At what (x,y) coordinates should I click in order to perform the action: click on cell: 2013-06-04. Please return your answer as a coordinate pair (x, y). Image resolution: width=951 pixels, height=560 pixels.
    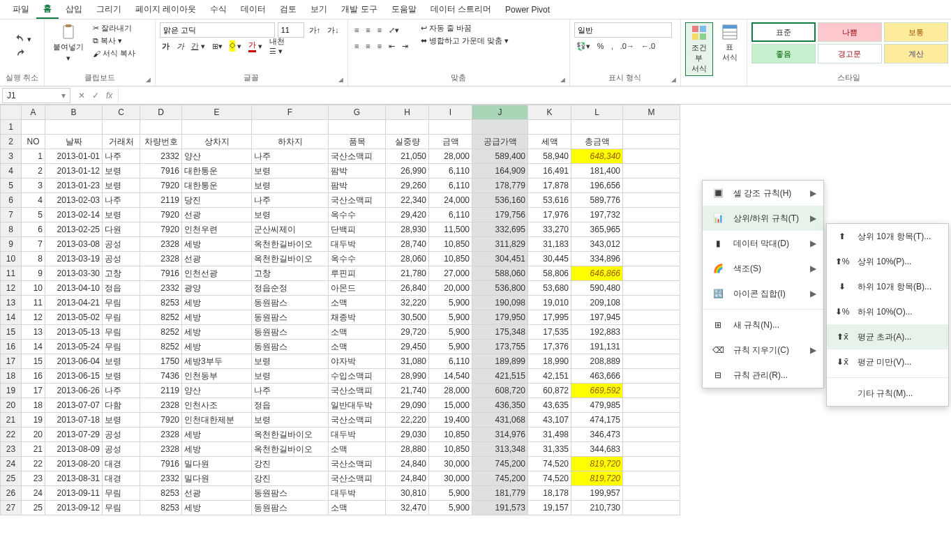
    Looking at the image, I should click on (74, 361).